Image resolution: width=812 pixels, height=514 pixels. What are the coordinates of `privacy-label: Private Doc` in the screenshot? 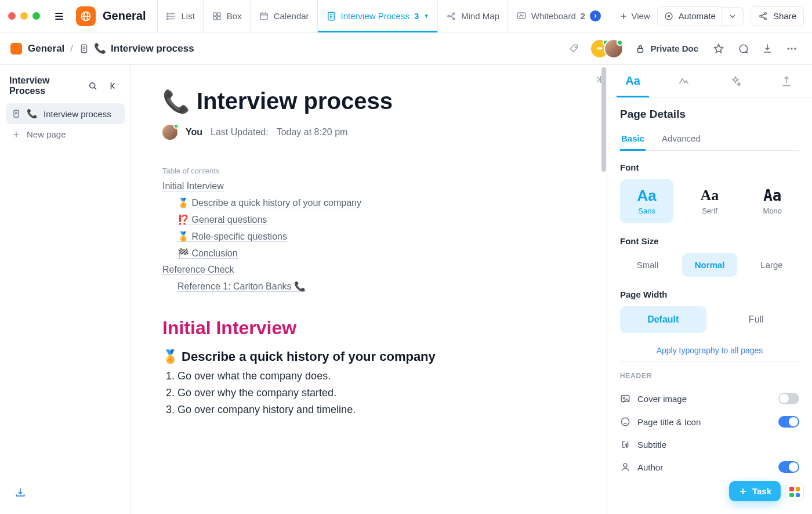 It's located at (674, 49).